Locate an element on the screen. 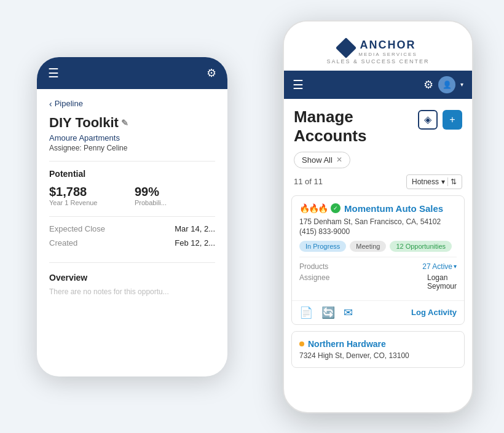 The width and height of the screenshot is (504, 433). account-1-address: 175 Denham St, San Francisco, CA, 54102 is located at coordinates (378, 222).